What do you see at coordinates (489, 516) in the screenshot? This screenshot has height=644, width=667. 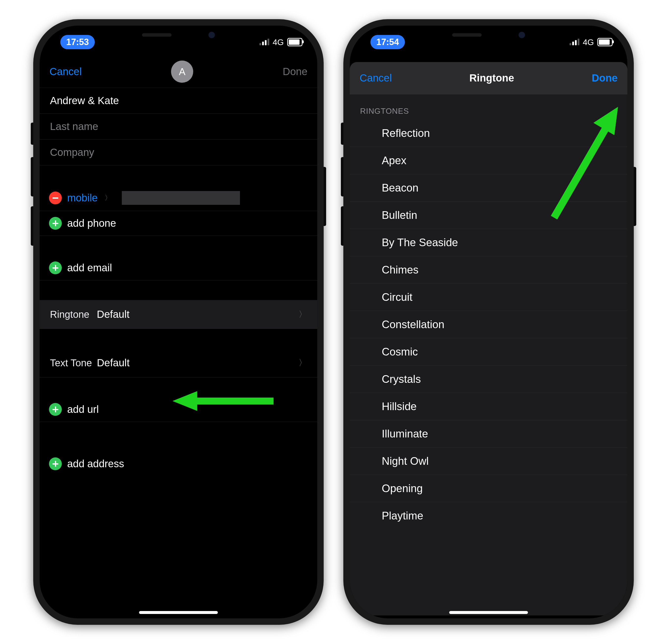 I see `ringtone-option: Playtime` at bounding box center [489, 516].